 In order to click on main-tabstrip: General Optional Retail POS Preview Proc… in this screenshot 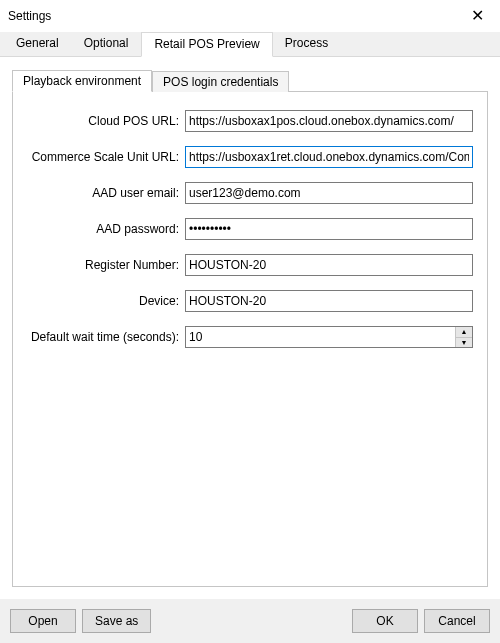, I will do `click(250, 44)`.